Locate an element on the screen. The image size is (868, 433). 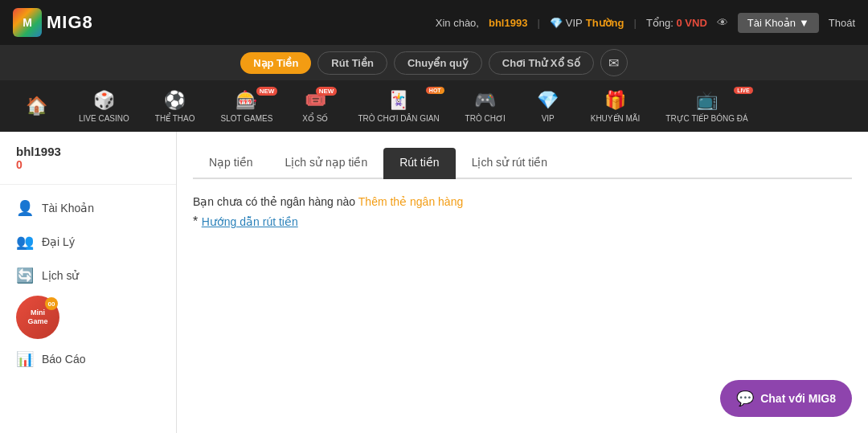
nav-xo-so-label: XỔ SỐ is located at coordinates (315, 119).